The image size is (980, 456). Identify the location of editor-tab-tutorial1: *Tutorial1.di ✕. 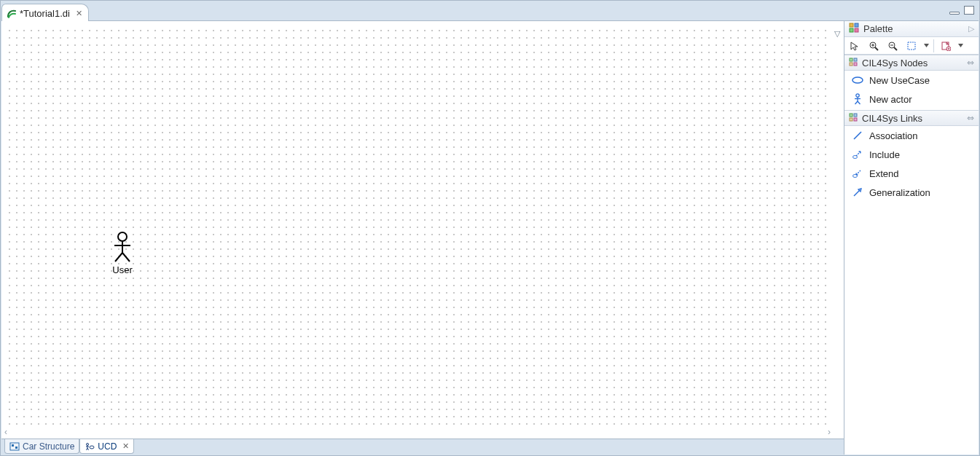
(45, 12).